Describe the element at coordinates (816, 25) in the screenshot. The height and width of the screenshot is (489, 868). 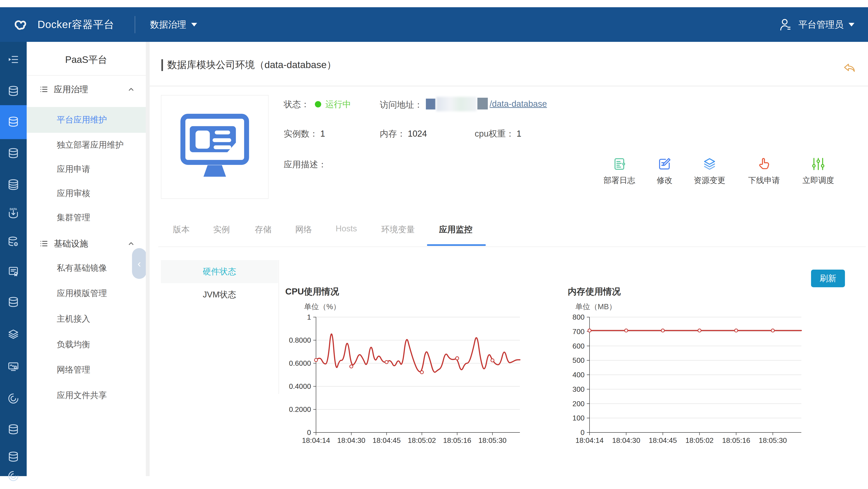
I see `user-dropdown: 平台管理员` at that location.